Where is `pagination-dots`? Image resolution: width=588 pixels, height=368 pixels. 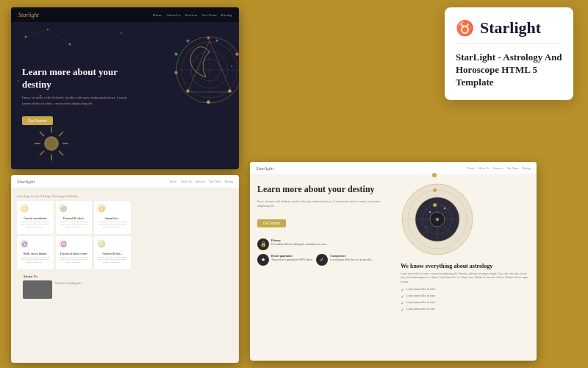
pagination-dots is located at coordinates (434, 261).